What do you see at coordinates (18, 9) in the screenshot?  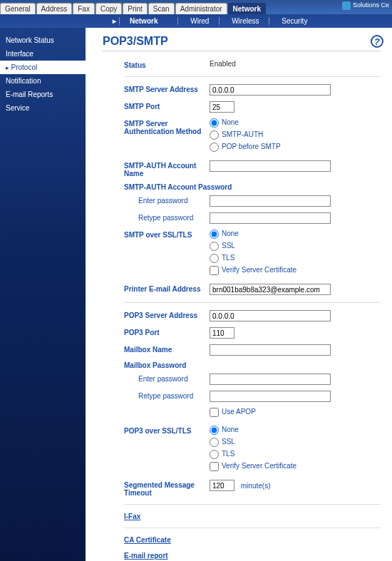 I see `tab-general: General` at bounding box center [18, 9].